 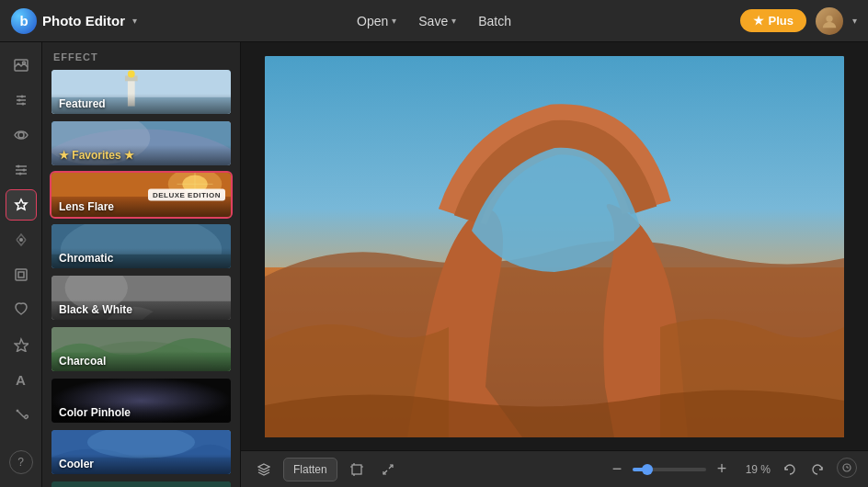 I want to click on tool-effects, so click(x=21, y=205).